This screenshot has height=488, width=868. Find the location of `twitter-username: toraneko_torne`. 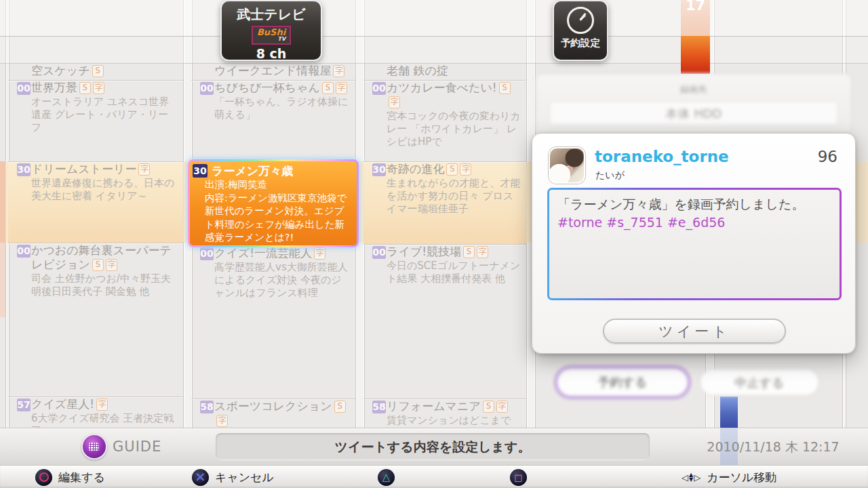

twitter-username: toraneko_torne is located at coordinates (662, 157).